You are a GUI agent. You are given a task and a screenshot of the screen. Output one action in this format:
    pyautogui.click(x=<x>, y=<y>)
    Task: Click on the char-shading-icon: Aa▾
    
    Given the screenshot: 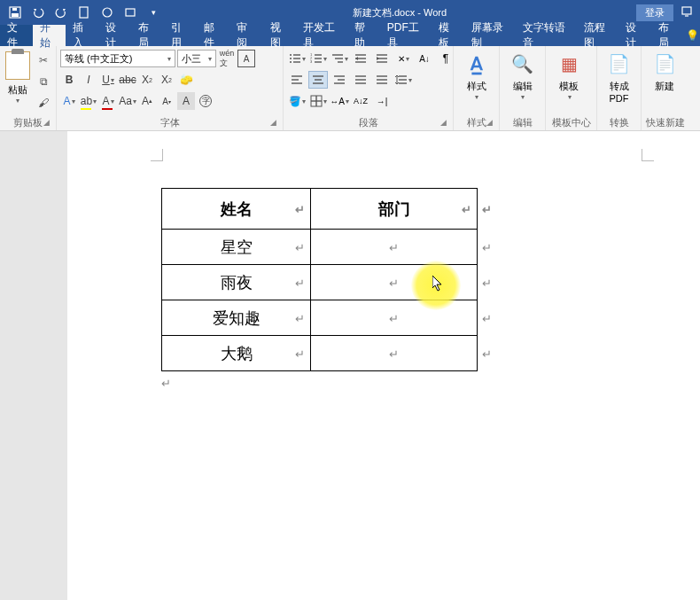 What is the action you would take?
    pyautogui.click(x=128, y=101)
    